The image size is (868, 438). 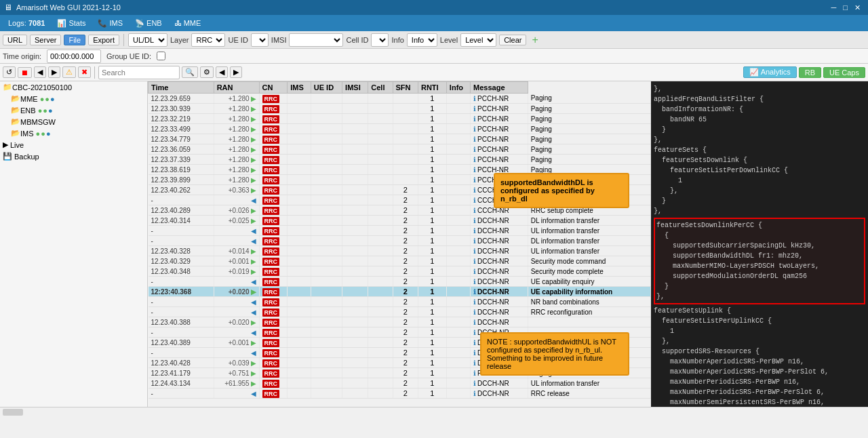 I want to click on sidebar-mme: 📂 MME ● ● ●, so click(x=73, y=99).